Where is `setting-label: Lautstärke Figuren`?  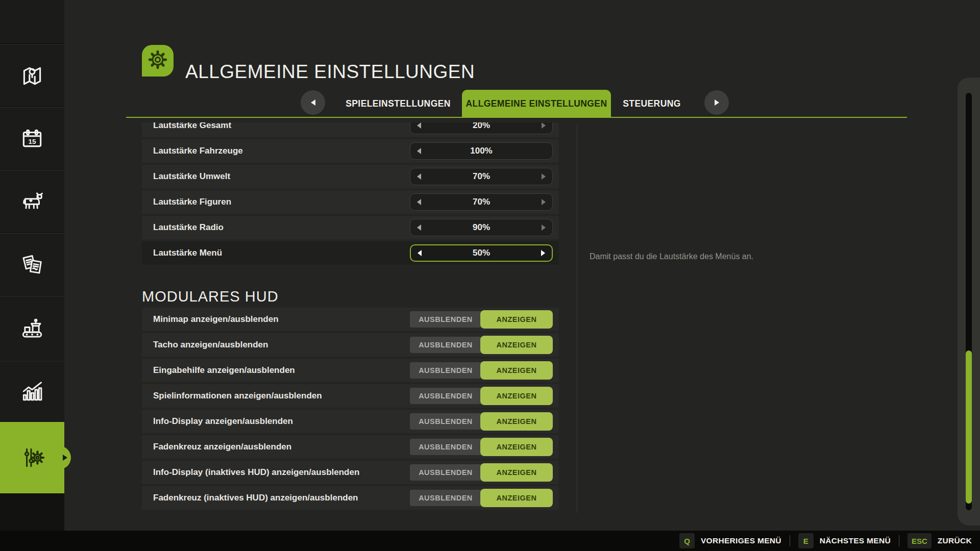 setting-label: Lautstärke Figuren is located at coordinates (192, 202).